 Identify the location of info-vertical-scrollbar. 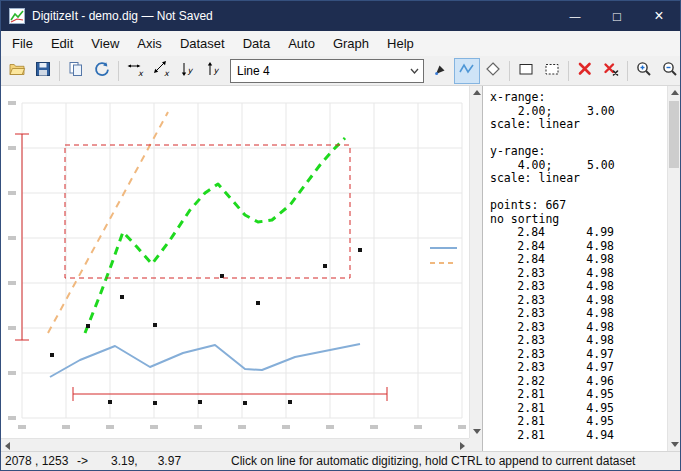
(674, 268).